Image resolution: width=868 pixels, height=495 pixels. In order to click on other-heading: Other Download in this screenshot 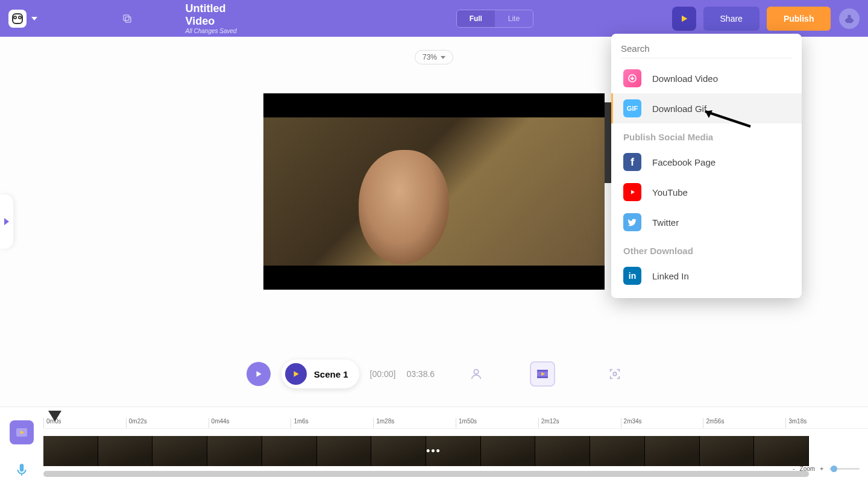, I will do `click(706, 249)`.